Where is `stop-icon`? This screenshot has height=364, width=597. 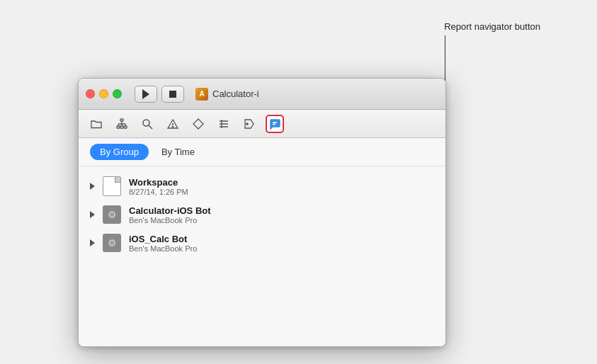
stop-icon is located at coordinates (173, 94).